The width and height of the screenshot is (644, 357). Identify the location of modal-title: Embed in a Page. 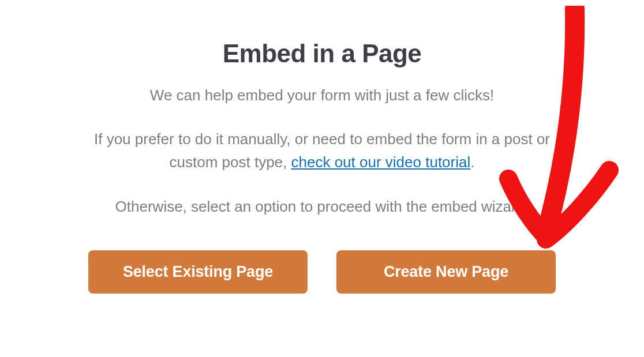
(322, 54).